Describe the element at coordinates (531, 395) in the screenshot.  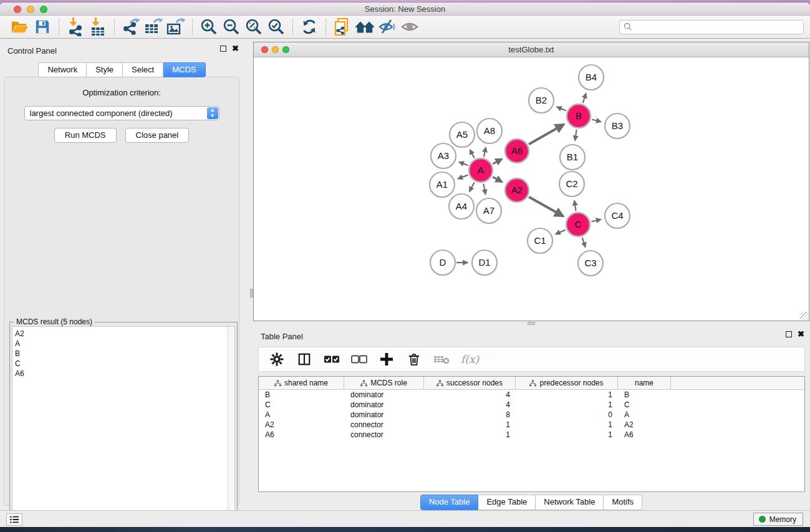
I see `table-row: Bdominator41B` at that location.